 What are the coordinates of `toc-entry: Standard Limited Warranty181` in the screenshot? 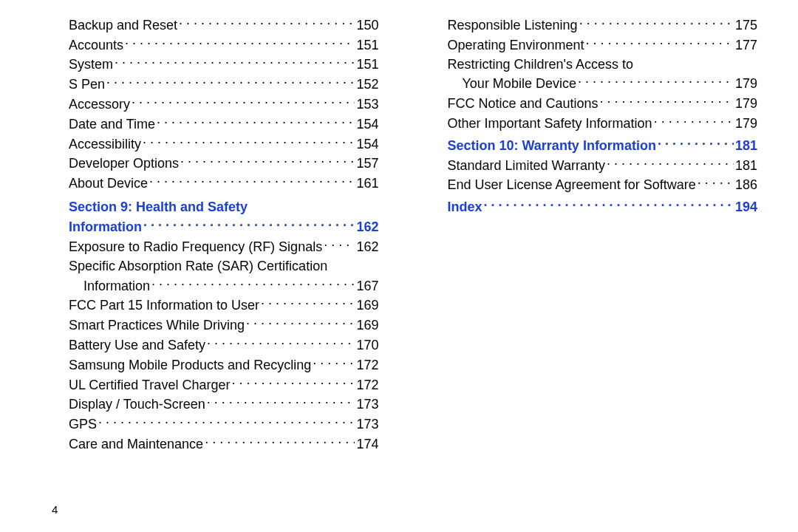 It's located at (589, 166).